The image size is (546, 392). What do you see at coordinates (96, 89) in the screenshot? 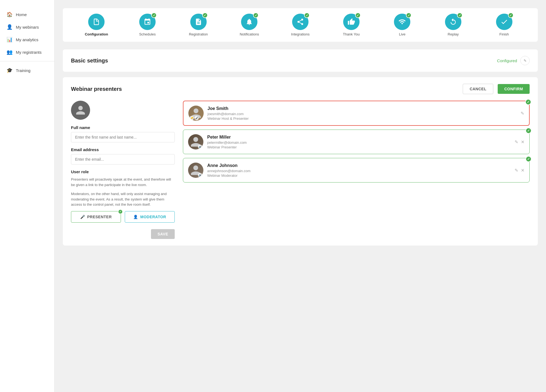
I see `presenters-title: Webinar presenters` at bounding box center [96, 89].